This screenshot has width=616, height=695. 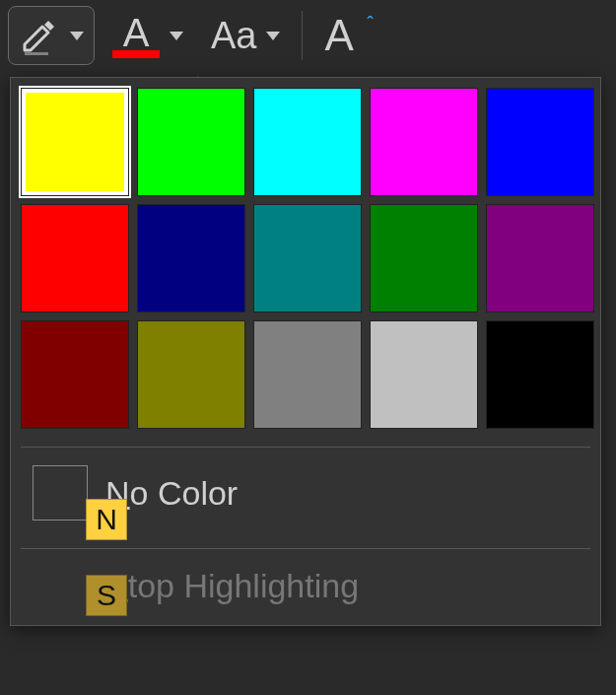 I want to click on toolbar: A Aa A ˆ, so click(x=308, y=35).